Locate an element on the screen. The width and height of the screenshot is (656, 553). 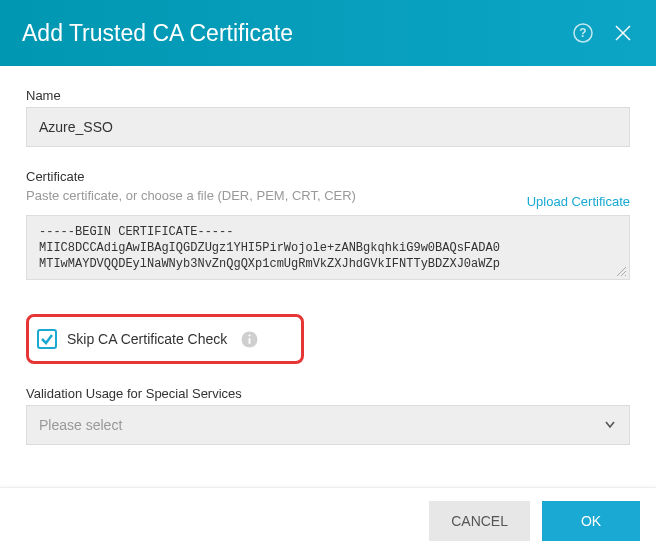
validation-usage-select: Please select is located at coordinates (328, 425).